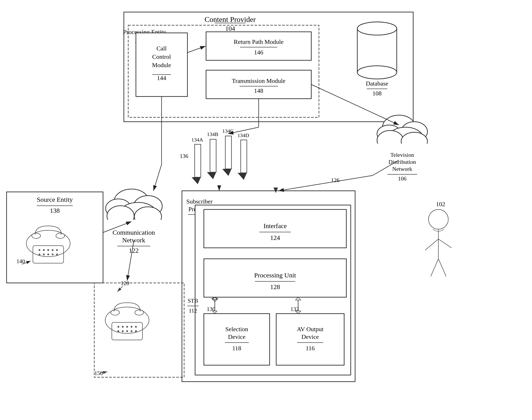 Image resolution: width=532 pixels, height=420 pixels. What do you see at coordinates (197, 140) in the screenshot?
I see `svg-text: 134A` at bounding box center [197, 140].